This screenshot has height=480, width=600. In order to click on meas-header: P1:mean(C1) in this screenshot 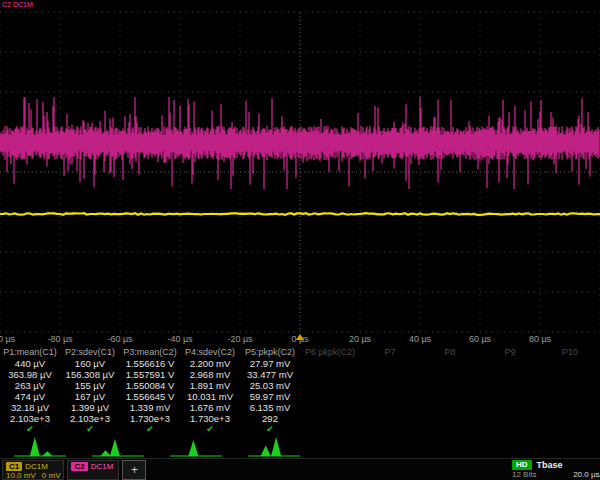, I will do `click(30, 352)`.